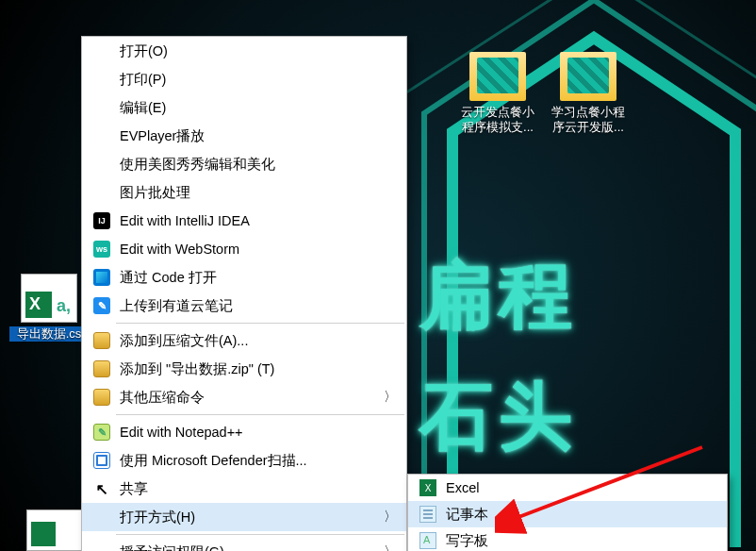  I want to click on share-icon, so click(102, 489).